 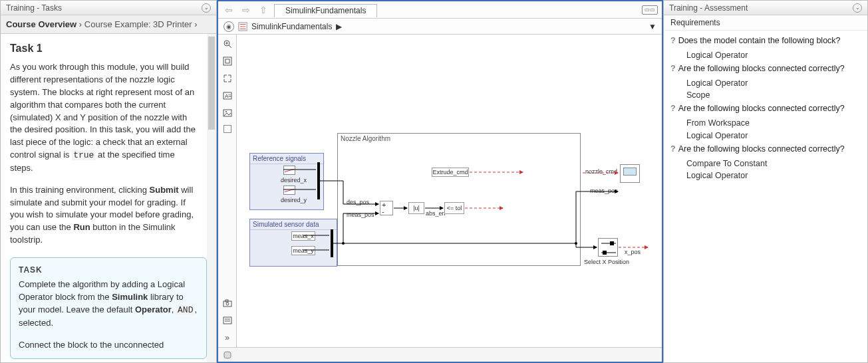 What do you see at coordinates (227, 113) in the screenshot?
I see `image-icon` at bounding box center [227, 113].